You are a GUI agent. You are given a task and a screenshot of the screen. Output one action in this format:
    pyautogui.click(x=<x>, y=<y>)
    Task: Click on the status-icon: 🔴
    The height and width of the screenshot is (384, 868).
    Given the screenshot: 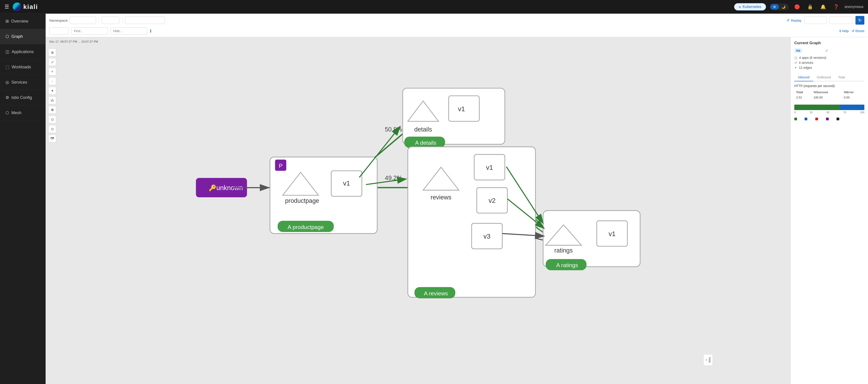 What is the action you would take?
    pyautogui.click(x=797, y=7)
    